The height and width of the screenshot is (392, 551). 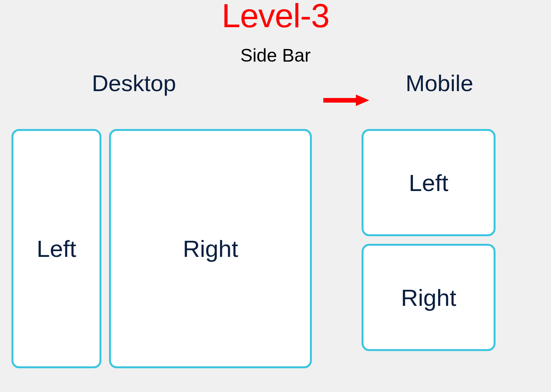 I want to click on mobile-right-box: Right, so click(x=429, y=297).